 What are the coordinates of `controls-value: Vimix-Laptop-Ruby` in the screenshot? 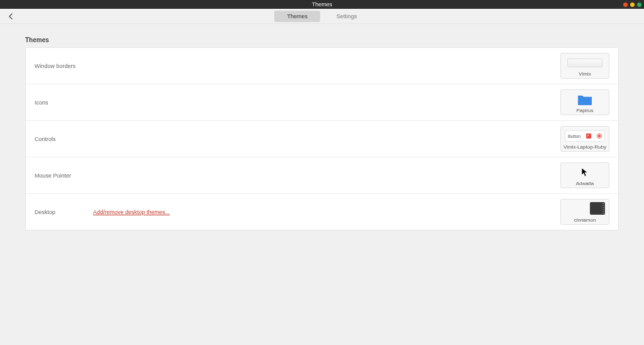 It's located at (585, 147).